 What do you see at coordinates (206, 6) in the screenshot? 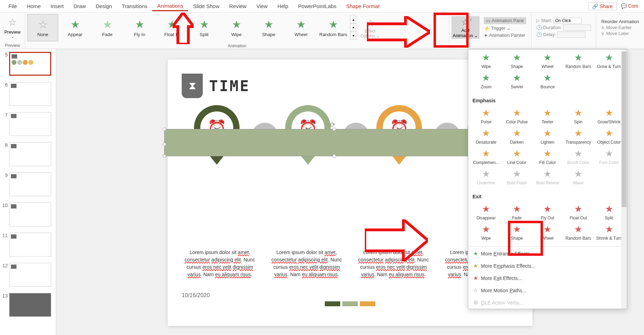
I see `menu-slideshow: Slide Show` at bounding box center [206, 6].